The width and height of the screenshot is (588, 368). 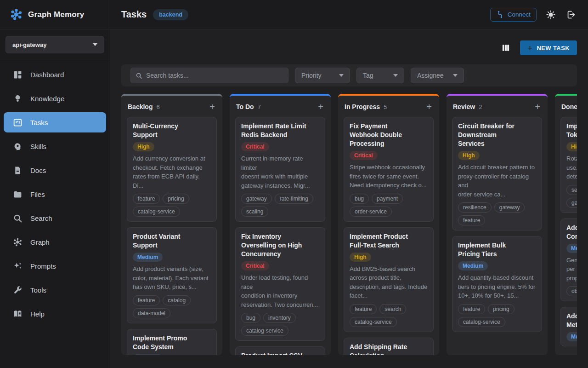 What do you see at coordinates (387, 199) in the screenshot?
I see `tag-pill: payment` at bounding box center [387, 199].